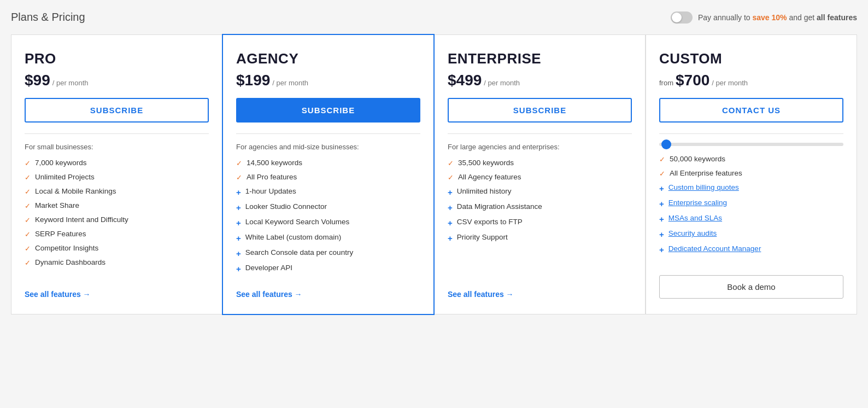 The image size is (868, 408). Describe the element at coordinates (328, 80) in the screenshot. I see `plan-price-row-agency: $199/ per month` at that location.